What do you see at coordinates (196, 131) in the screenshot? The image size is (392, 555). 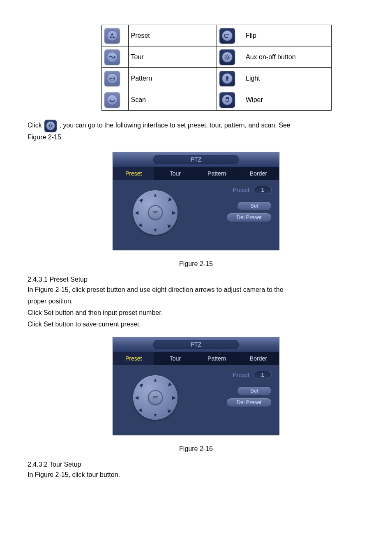 I see `aux-setup-intro: Click , you can go to the following inte…` at bounding box center [196, 131].